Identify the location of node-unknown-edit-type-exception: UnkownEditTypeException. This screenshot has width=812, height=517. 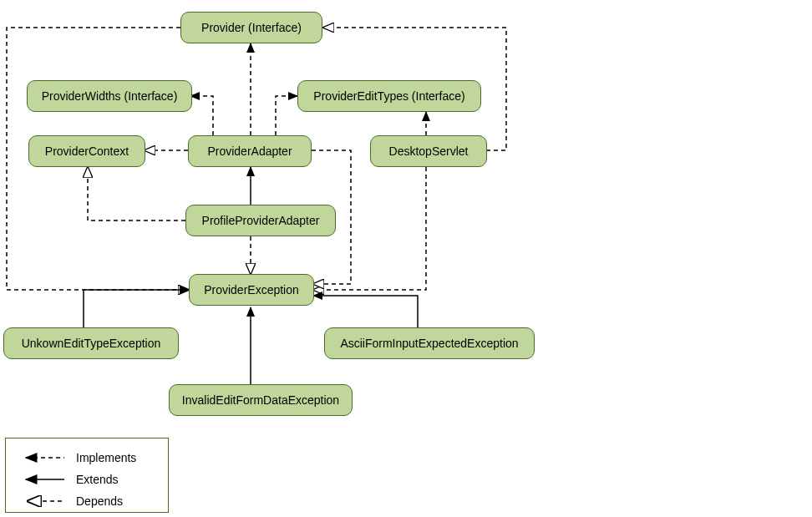
(91, 343).